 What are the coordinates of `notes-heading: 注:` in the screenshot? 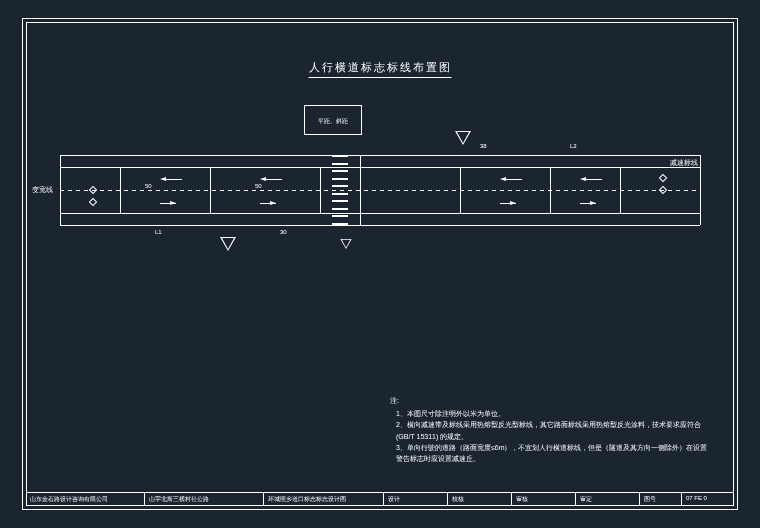 It's located at (550, 400).